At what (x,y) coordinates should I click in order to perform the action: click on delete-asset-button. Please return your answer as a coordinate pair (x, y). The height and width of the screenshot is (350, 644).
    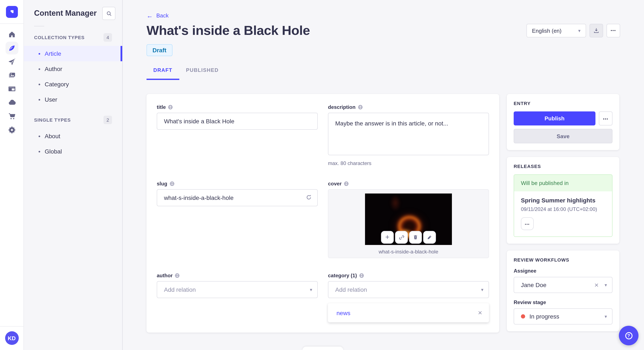
    Looking at the image, I should click on (416, 237).